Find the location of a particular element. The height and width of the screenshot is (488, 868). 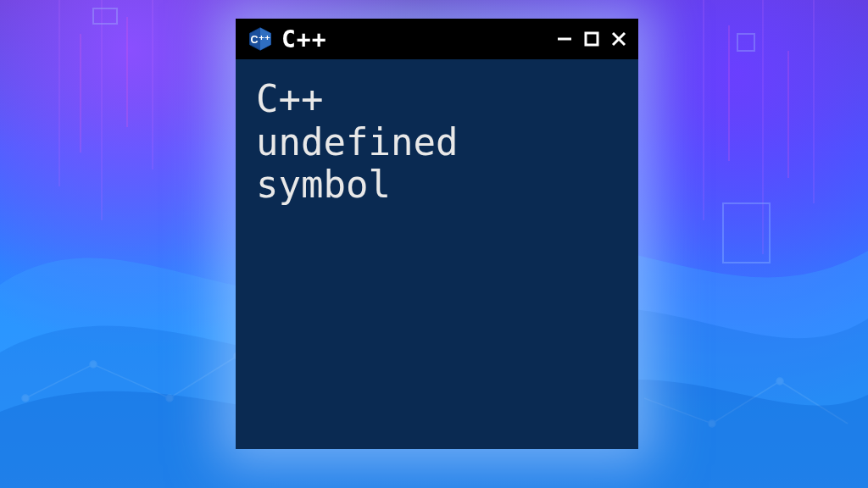

close-icon is located at coordinates (619, 39).